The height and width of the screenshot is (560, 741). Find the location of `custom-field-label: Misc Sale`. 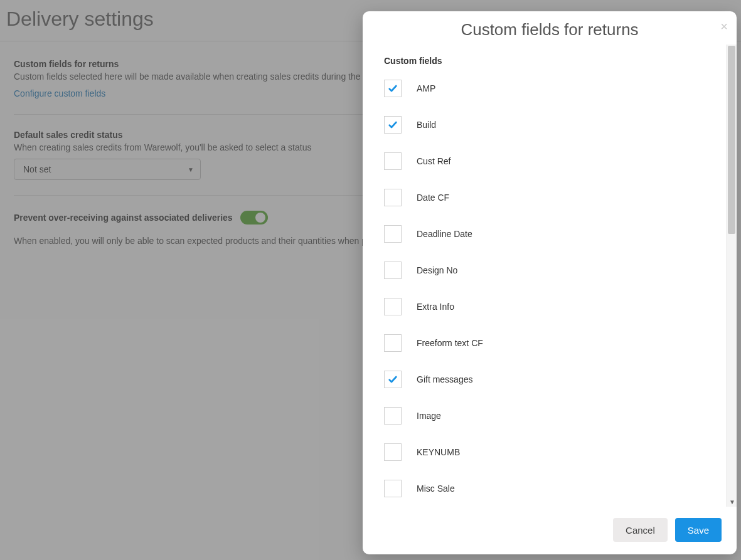

custom-field-label: Misc Sale is located at coordinates (435, 489).